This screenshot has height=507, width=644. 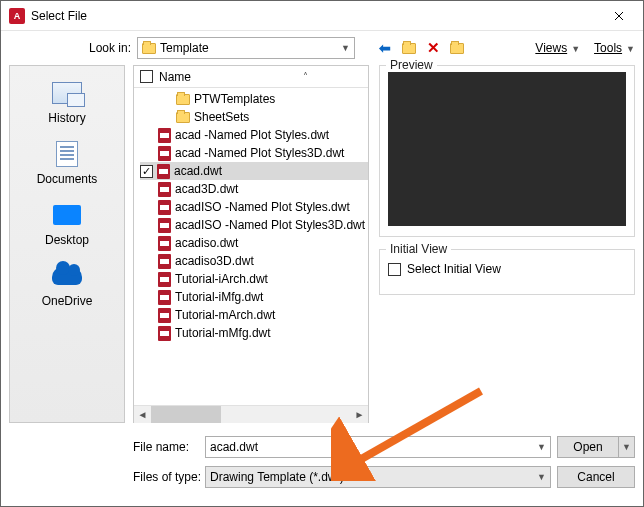 I want to click on select-all-checkbox, so click(x=146, y=76).